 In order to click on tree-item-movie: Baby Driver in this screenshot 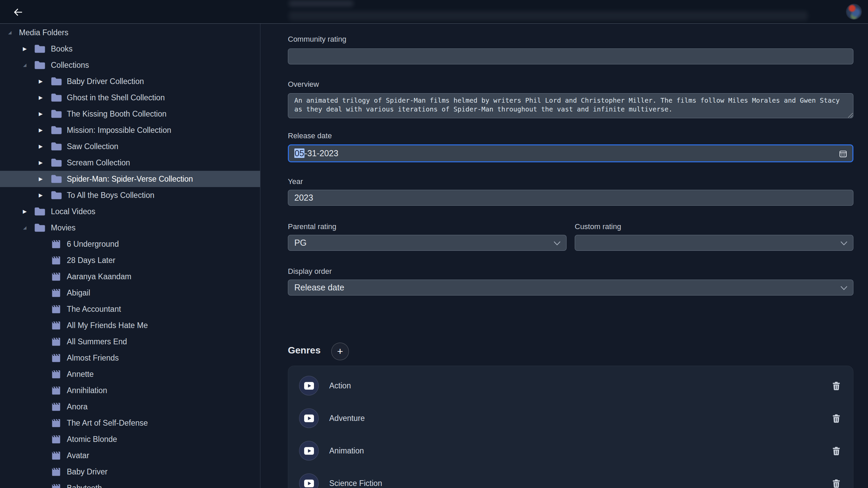, I will do `click(130, 472)`.